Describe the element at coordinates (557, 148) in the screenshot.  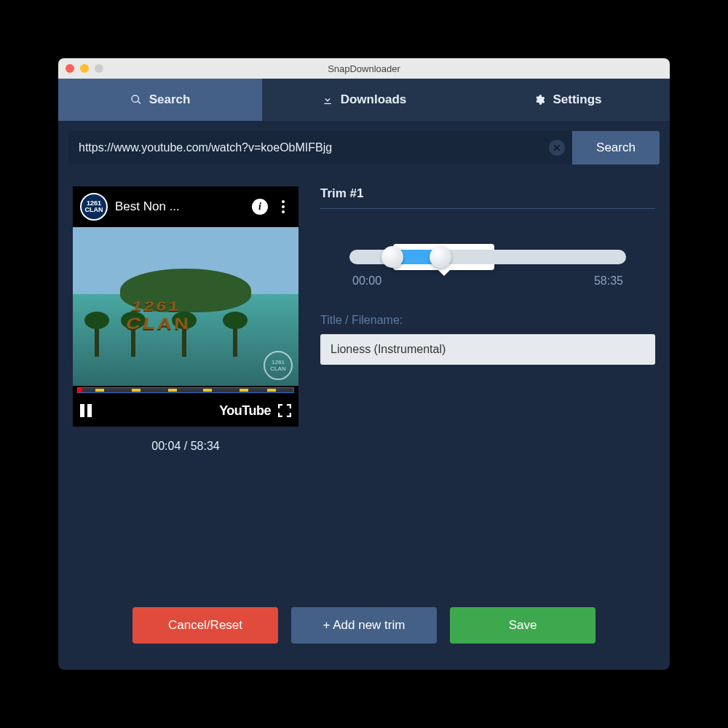
I see `clear-input-button: ✕` at that location.